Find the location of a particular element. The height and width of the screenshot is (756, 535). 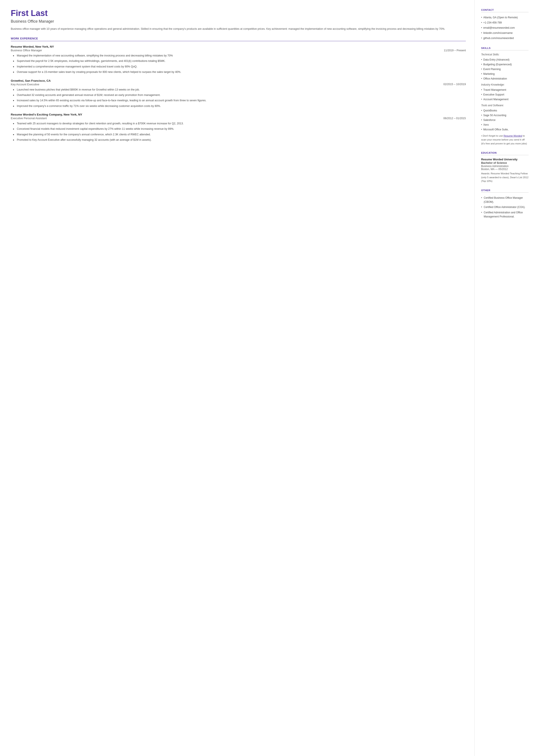

job-dates: 06/2012 – 01/2015 is located at coordinates (455, 119).